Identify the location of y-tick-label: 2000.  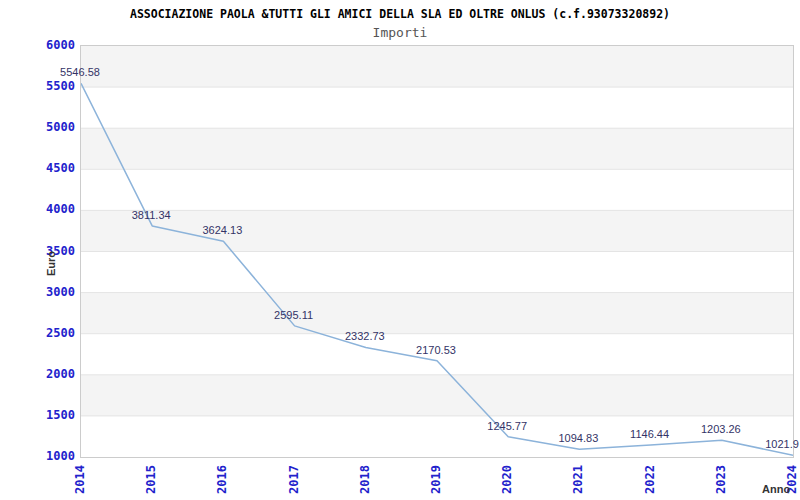
(38, 374).